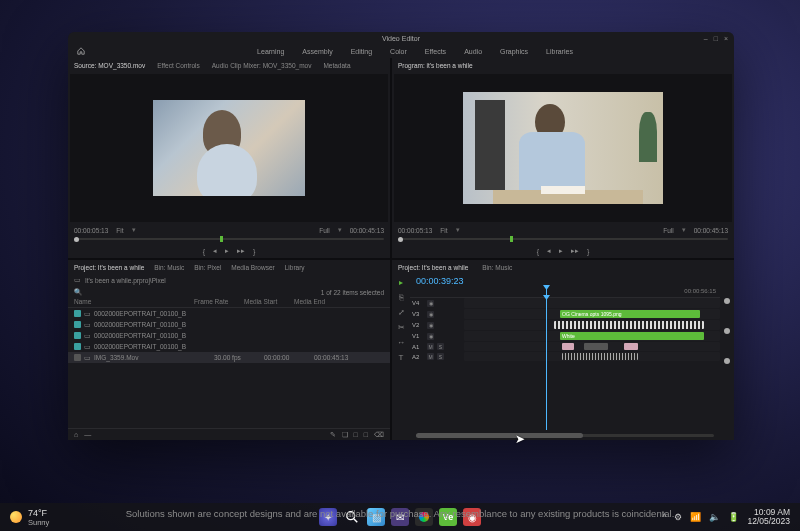 This screenshot has width=800, height=531. Describe the element at coordinates (229, 148) in the screenshot. I see `source-viewer` at that location.